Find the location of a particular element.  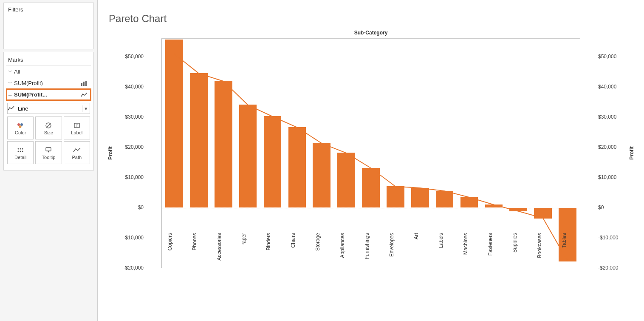

marks-item-all: ﹀ All is located at coordinates (48, 71).